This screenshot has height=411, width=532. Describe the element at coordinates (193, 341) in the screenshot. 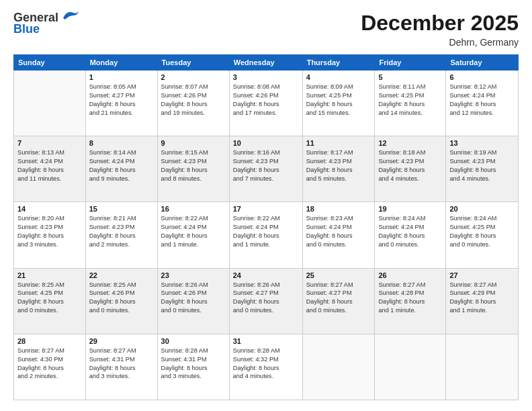

I see `day-number: 30` at that location.